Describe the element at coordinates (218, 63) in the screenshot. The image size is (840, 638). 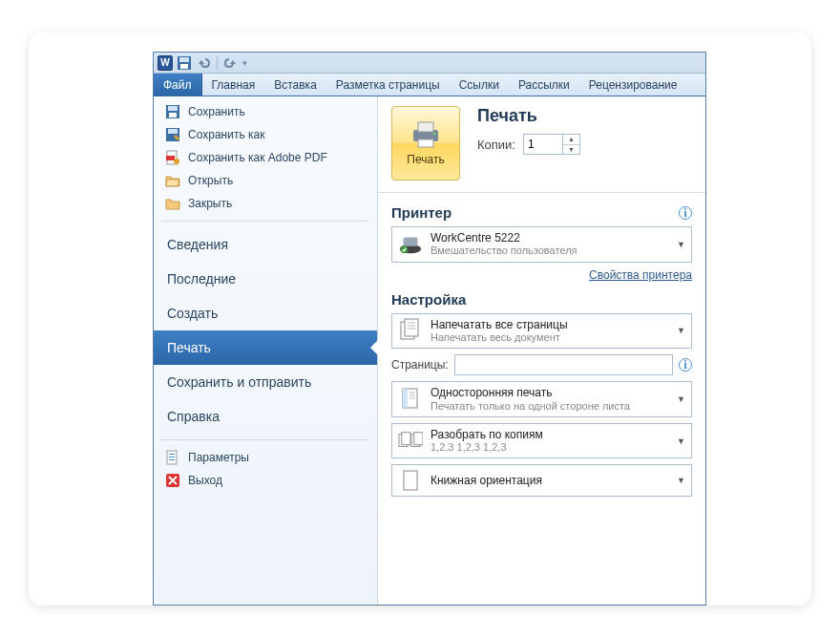
I see `qat-separator` at that location.